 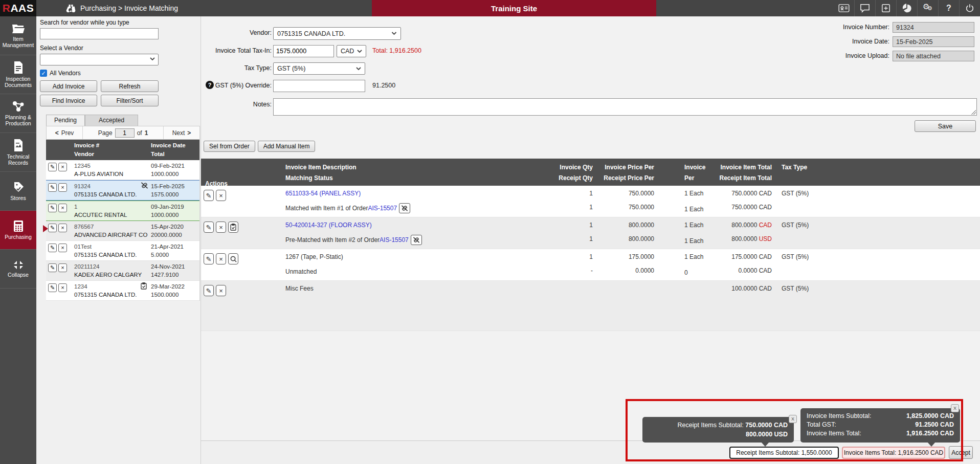 I want to click on refresh-button: Refresh, so click(x=130, y=86).